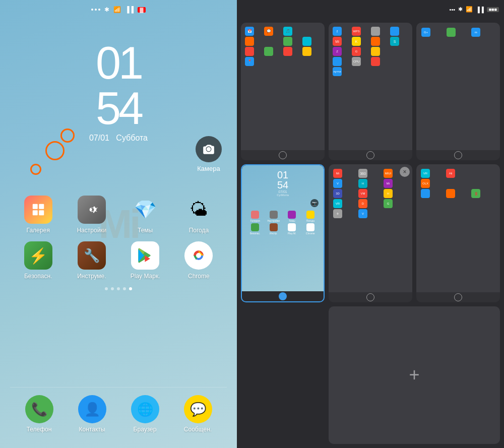 The height and width of the screenshot is (448, 504). I want to click on screen-thumb-3: G+ m, so click(458, 92).